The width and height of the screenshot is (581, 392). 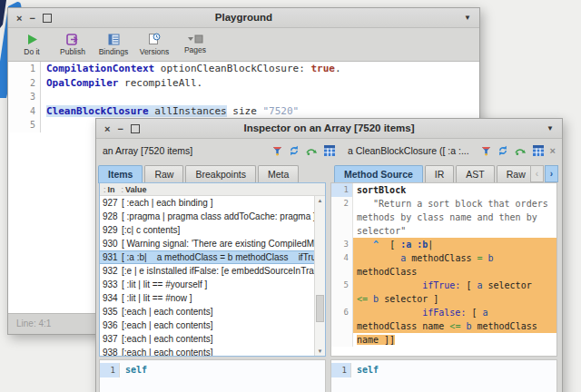 What do you see at coordinates (212, 190) in the screenshot?
I see `list-column-headers: : In : Value` at bounding box center [212, 190].